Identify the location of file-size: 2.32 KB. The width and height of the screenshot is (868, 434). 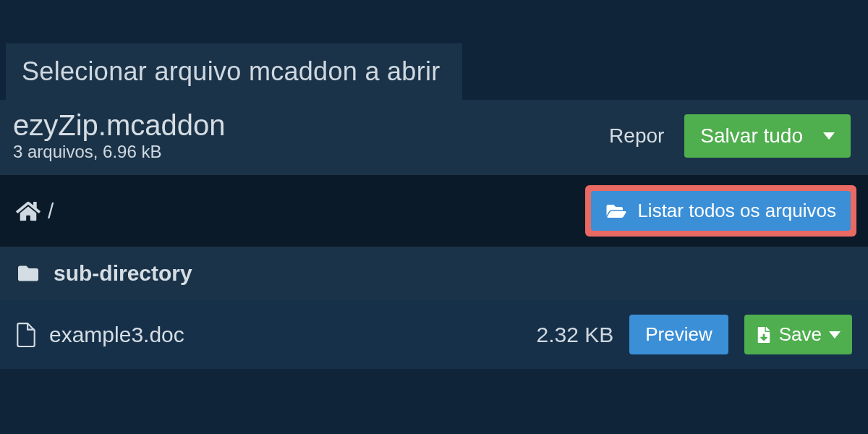
(576, 335).